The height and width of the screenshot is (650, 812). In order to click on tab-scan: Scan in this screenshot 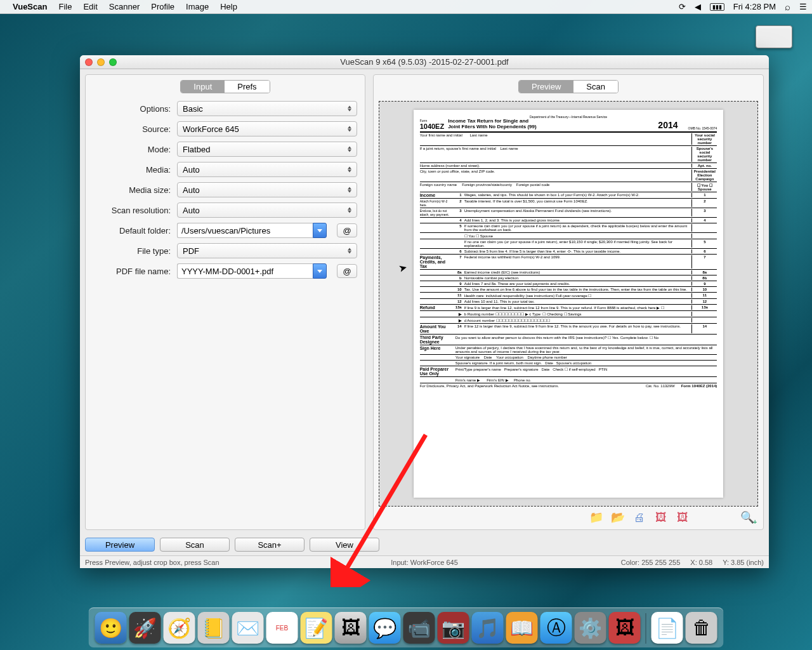, I will do `click(596, 86)`.